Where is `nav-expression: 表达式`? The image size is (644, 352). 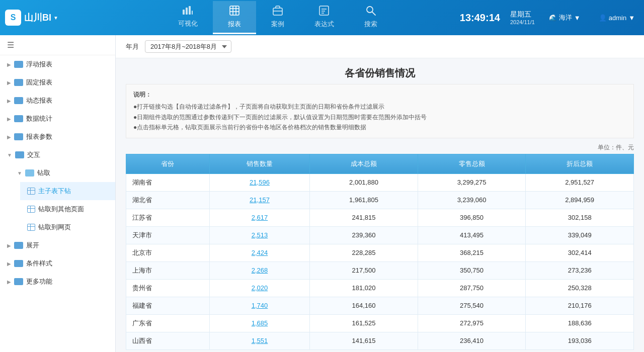
nav-expression: 表达式 is located at coordinates (324, 18).